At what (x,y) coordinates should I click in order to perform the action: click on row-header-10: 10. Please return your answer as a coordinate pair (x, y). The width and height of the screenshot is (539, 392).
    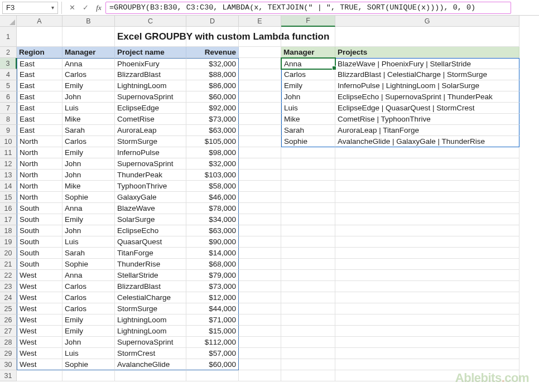
    Looking at the image, I should click on (8, 142).